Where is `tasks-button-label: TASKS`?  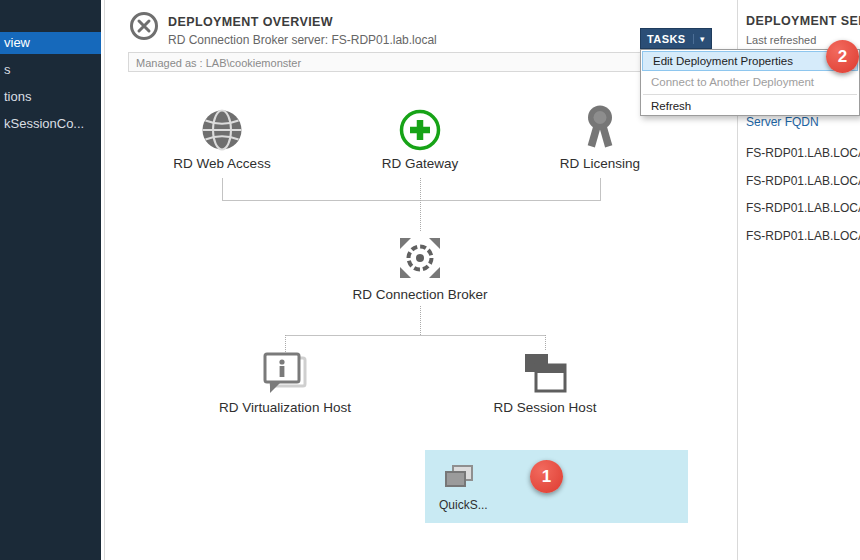 tasks-button-label: TASKS is located at coordinates (666, 39).